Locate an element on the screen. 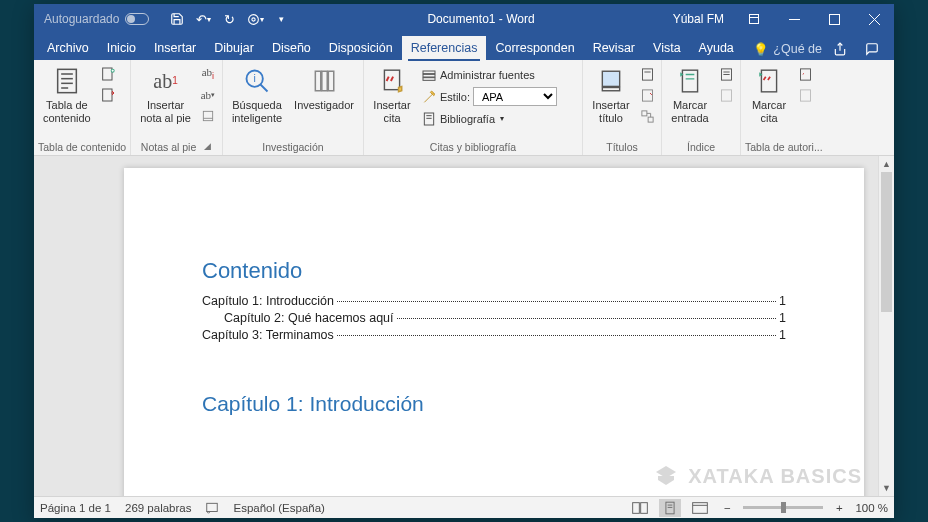 The height and width of the screenshot is (522, 928). share-button is located at coordinates (840, 49).